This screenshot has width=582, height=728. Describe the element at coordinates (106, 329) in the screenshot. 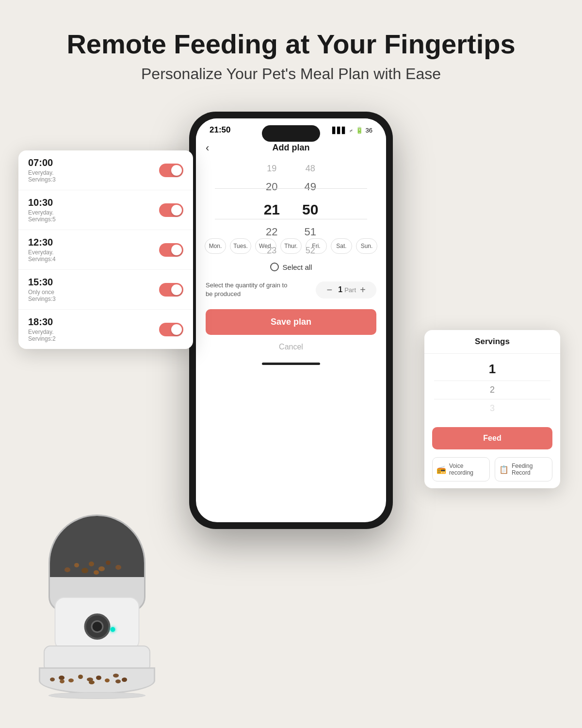

I see `schedule-item-4: 18:30 Everyday.Servings:2` at that location.